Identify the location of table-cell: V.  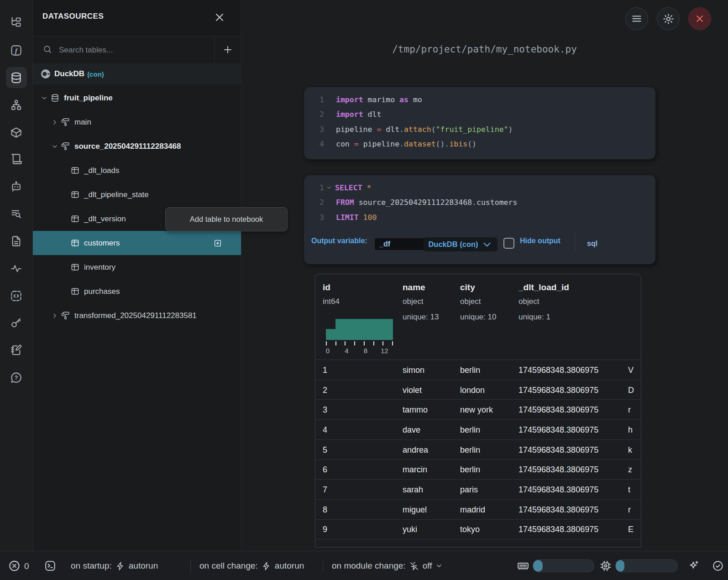
(631, 370).